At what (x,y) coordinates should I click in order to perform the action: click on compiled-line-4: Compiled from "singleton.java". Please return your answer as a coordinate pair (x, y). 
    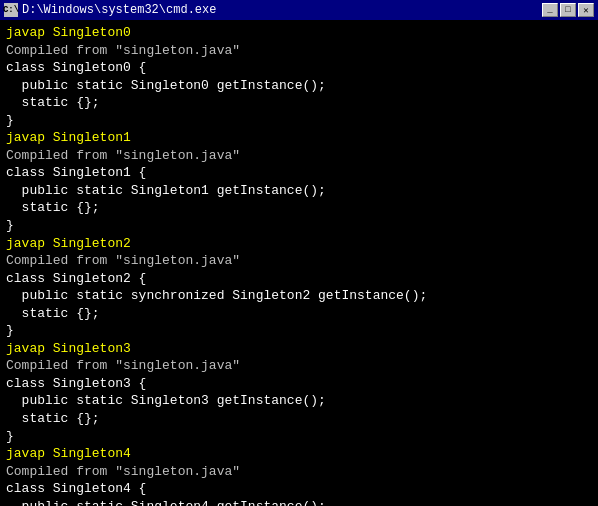
    Looking at the image, I should click on (299, 472).